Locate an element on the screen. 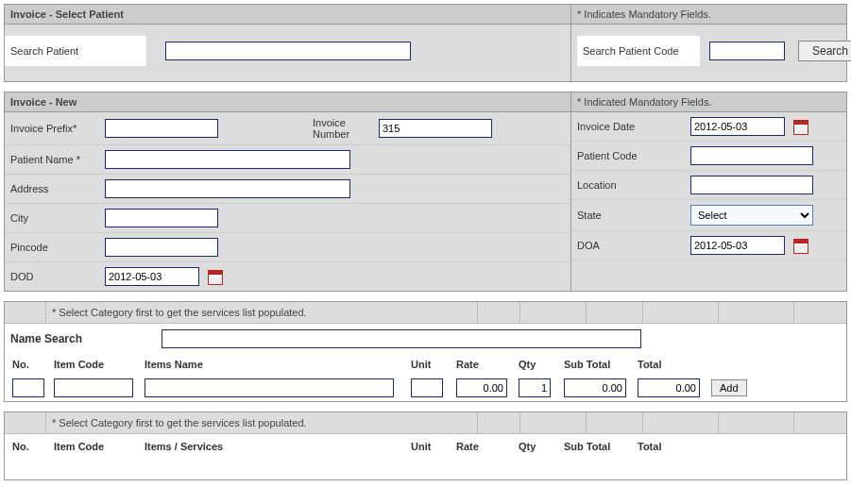 Image resolution: width=851 pixels, height=504 pixels. search-patient-label: Search Patient is located at coordinates (76, 51).